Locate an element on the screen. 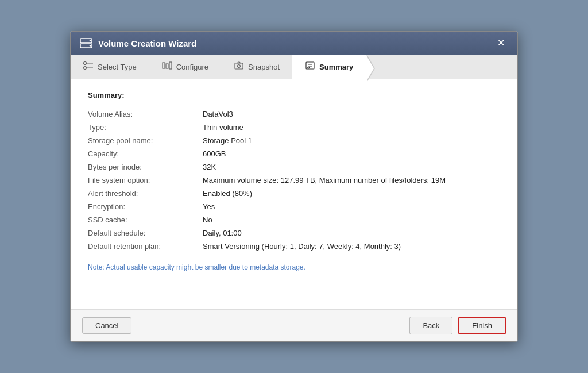 The image size is (588, 373). summary-field-label: Alert threshold: is located at coordinates (145, 193).